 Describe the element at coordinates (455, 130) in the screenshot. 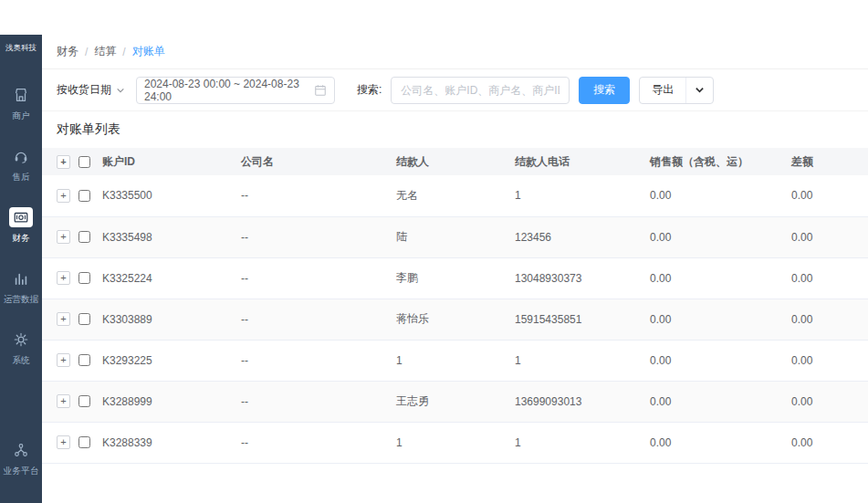

I see `page-title: 对账单列表` at that location.